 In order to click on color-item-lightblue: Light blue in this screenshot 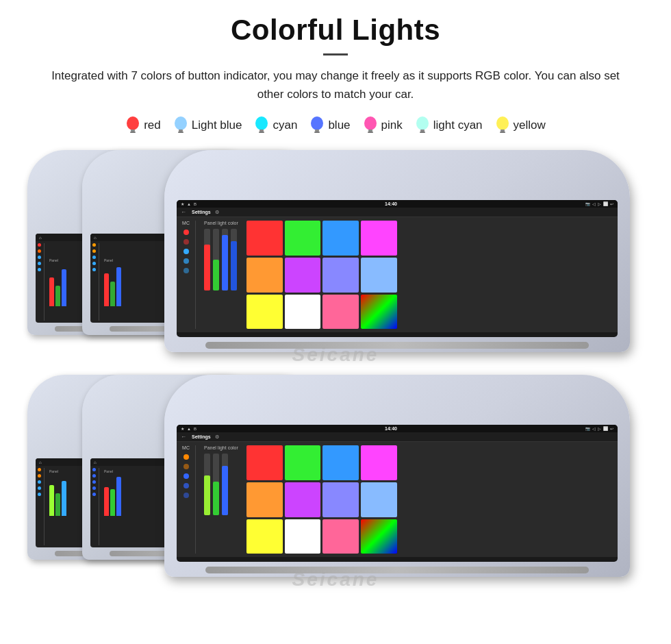, I will do `click(208, 125)`.